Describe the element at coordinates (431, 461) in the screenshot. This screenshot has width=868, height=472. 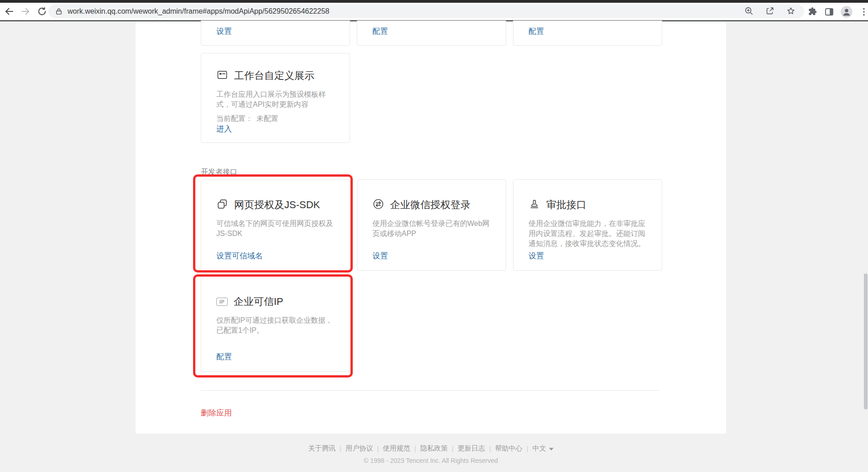
I see `copyright-text: © 1998 - 2023 Tencent Inc. All Rights Re…` at that location.